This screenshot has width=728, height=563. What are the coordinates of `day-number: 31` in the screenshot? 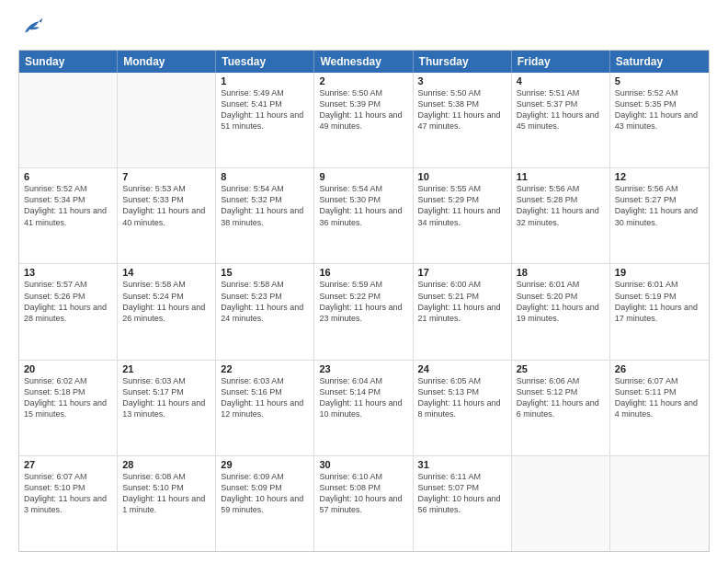 It's located at (462, 465).